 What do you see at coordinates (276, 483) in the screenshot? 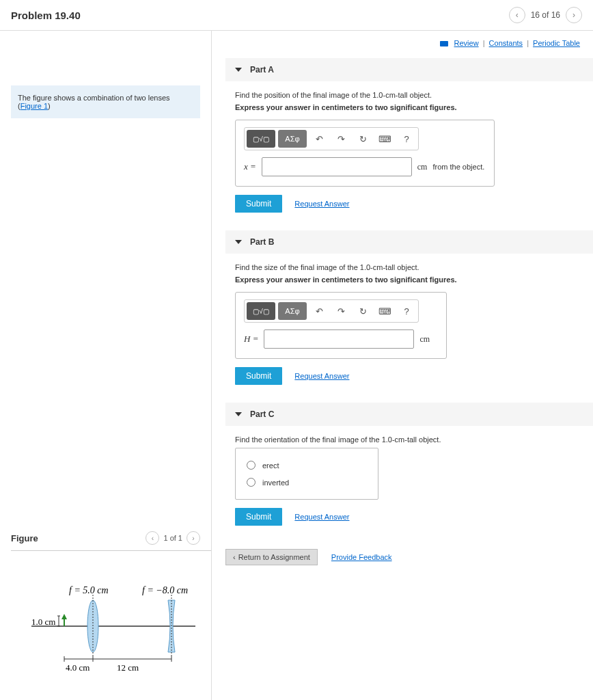
I see `radio-inverted-label: inverted` at bounding box center [276, 483].